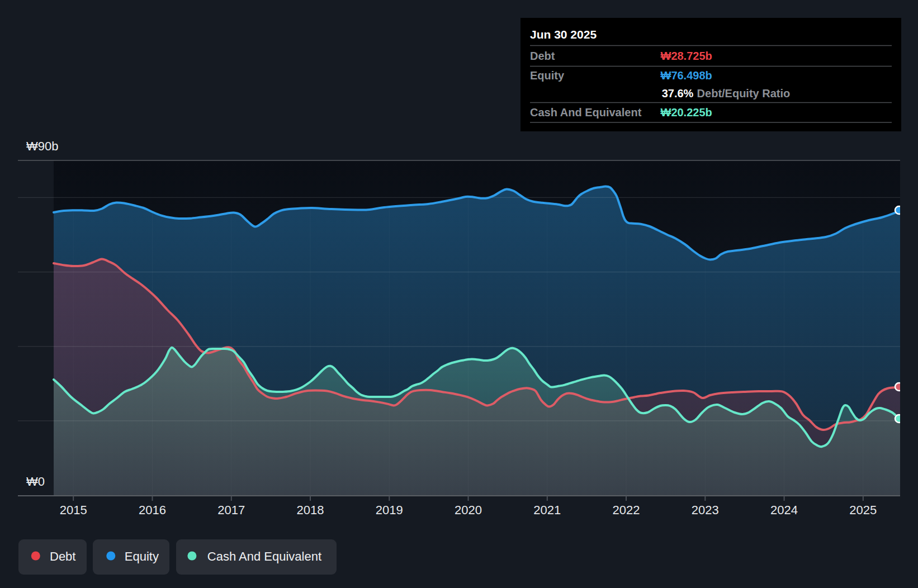 This screenshot has height=588, width=918. What do you see at coordinates (231, 510) in the screenshot?
I see `svg-text: 2017` at bounding box center [231, 510].